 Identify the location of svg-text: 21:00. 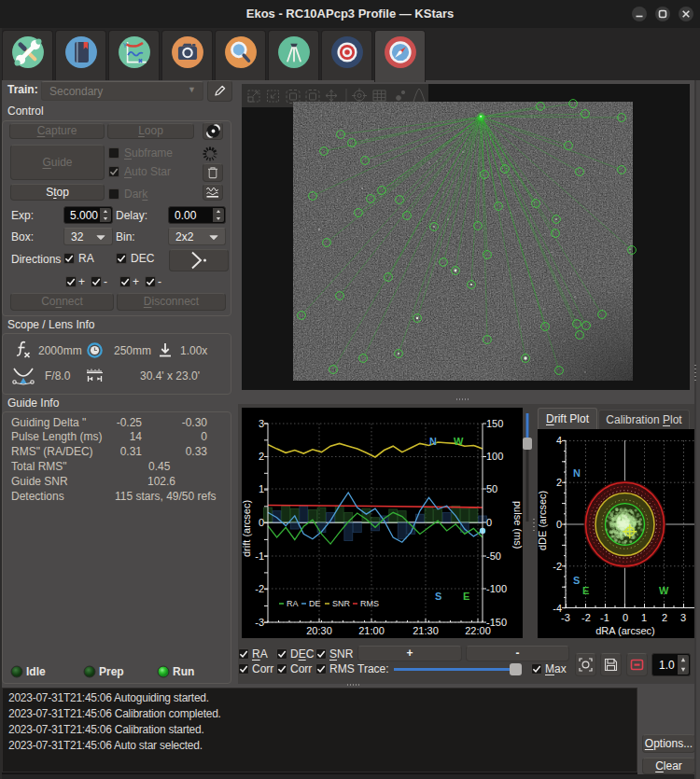
(371, 631).